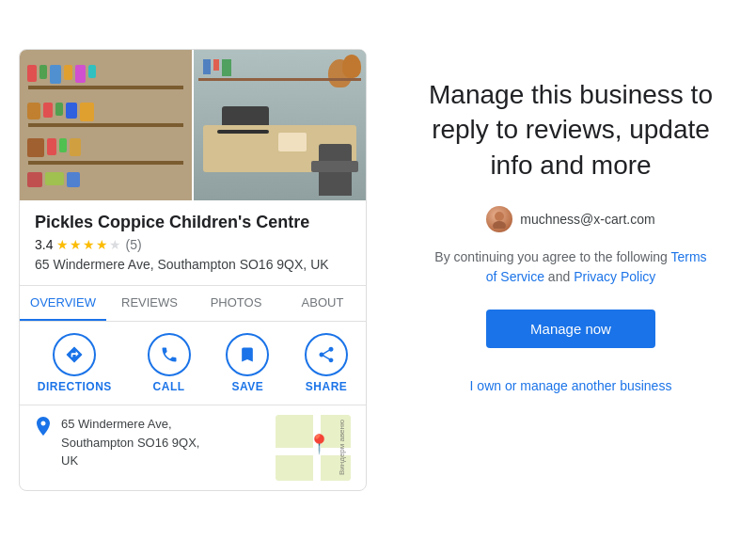  I want to click on user-email: muchness@x-cart.com, so click(587, 219).